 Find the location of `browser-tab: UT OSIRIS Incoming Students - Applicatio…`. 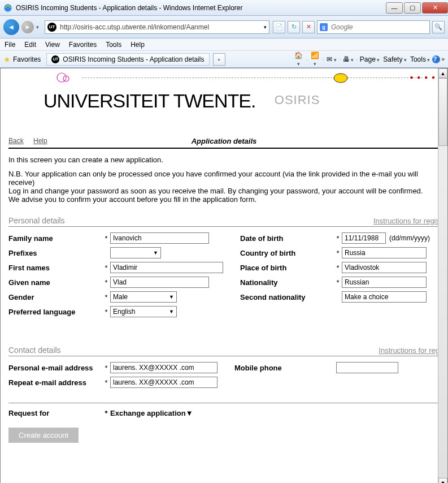

browser-tab: UT OSIRIS Incoming Students - Applicatio… is located at coordinates (128, 59).